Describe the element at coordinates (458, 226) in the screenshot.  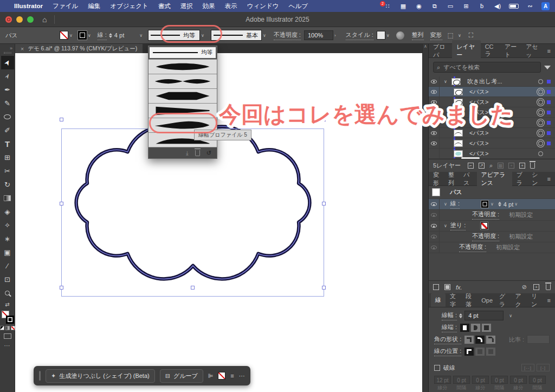
I see `fill-attribute-label: 塗り :` at that location.